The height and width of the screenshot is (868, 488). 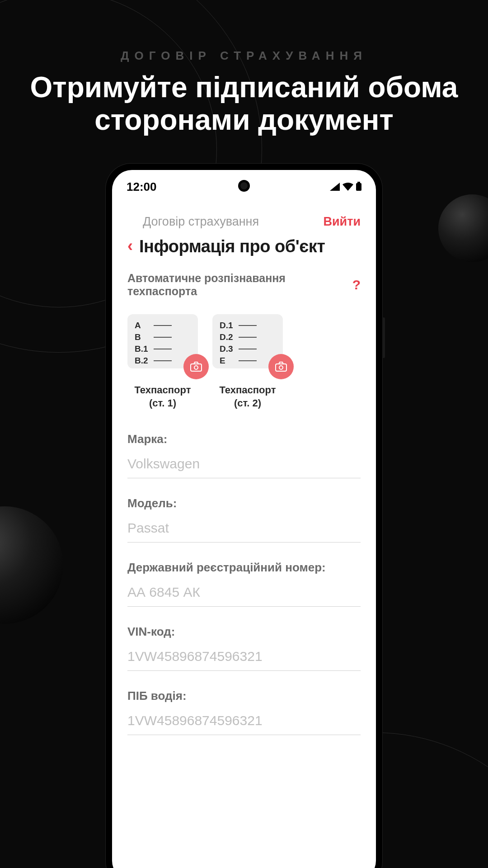 What do you see at coordinates (244, 648) in the screenshot?
I see `field-vin: VIN-код:` at bounding box center [244, 648].